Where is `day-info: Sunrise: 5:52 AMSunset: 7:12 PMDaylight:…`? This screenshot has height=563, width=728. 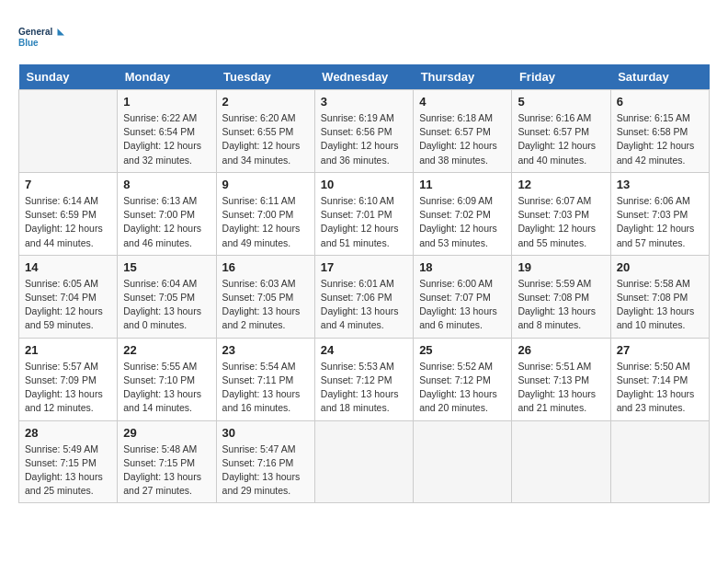
day-info: Sunrise: 5:52 AMSunset: 7:12 PMDaylight:… is located at coordinates (462, 388).